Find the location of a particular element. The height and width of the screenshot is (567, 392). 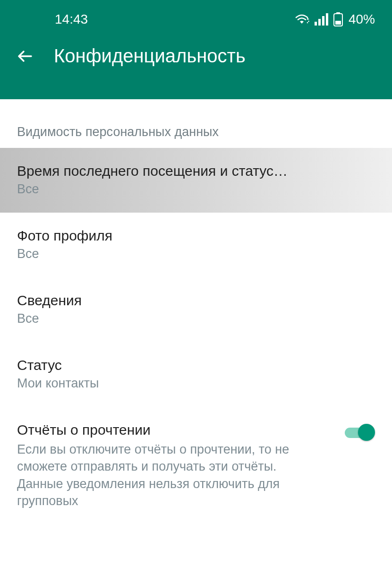

page-title: Конфиденциальность is located at coordinates (150, 56).